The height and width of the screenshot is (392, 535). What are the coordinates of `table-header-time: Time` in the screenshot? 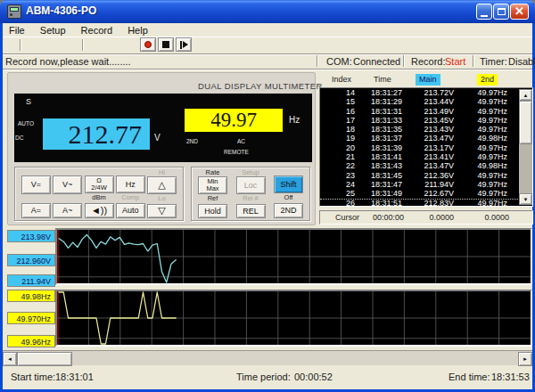 It's located at (383, 79).